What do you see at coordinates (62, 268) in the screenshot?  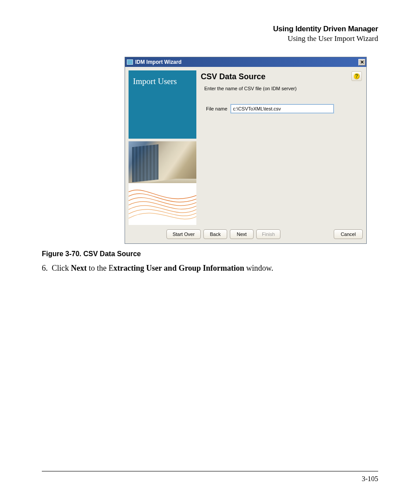 I see `step-pre: Click` at bounding box center [62, 268].